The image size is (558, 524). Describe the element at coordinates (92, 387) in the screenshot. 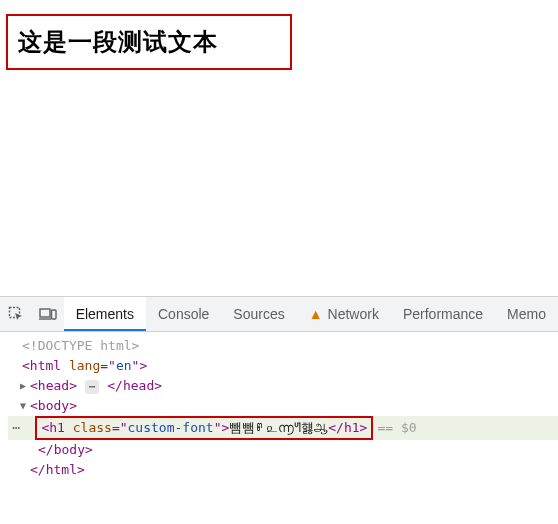

I see `ellipsis-icon: ⋯` at that location.